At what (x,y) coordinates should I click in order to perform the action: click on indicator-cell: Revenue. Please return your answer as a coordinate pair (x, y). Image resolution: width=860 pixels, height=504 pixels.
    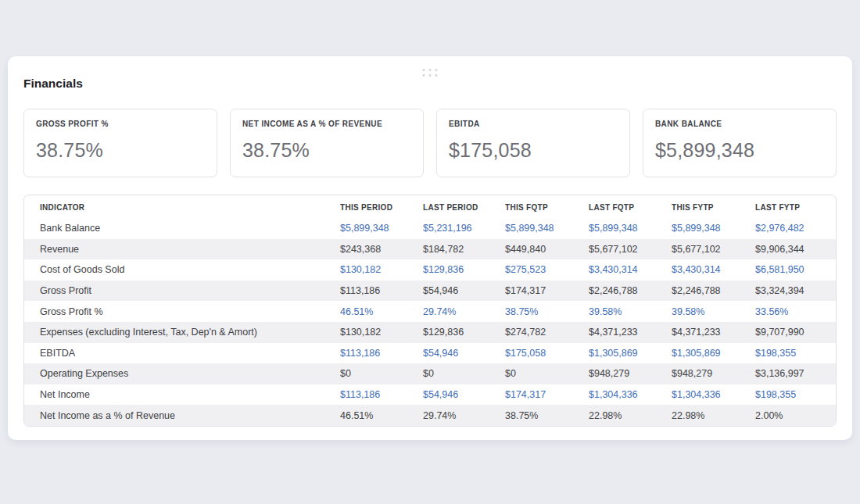
    Looking at the image, I should click on (182, 250).